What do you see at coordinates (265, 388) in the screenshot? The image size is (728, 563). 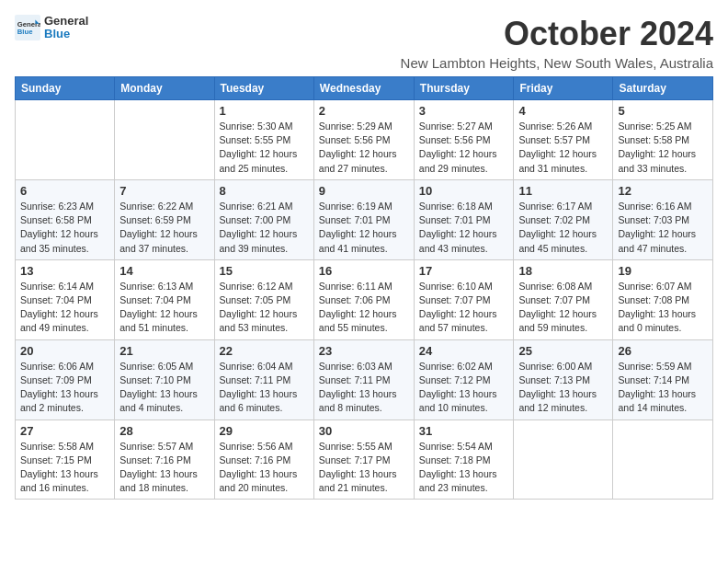 I see `day-info: Sunrise: 6:04 AM Sunset: 7:11 PM Dayligh…` at bounding box center [265, 388].